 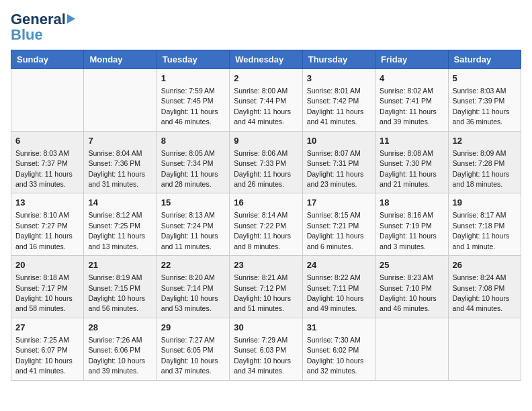 What do you see at coordinates (120, 265) in the screenshot?
I see `day-number: 21` at bounding box center [120, 265].